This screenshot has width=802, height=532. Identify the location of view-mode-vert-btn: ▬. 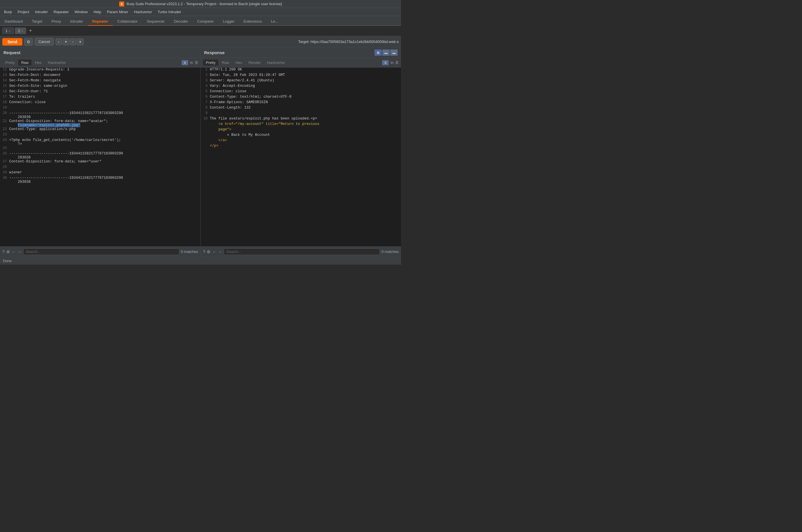
(394, 53).